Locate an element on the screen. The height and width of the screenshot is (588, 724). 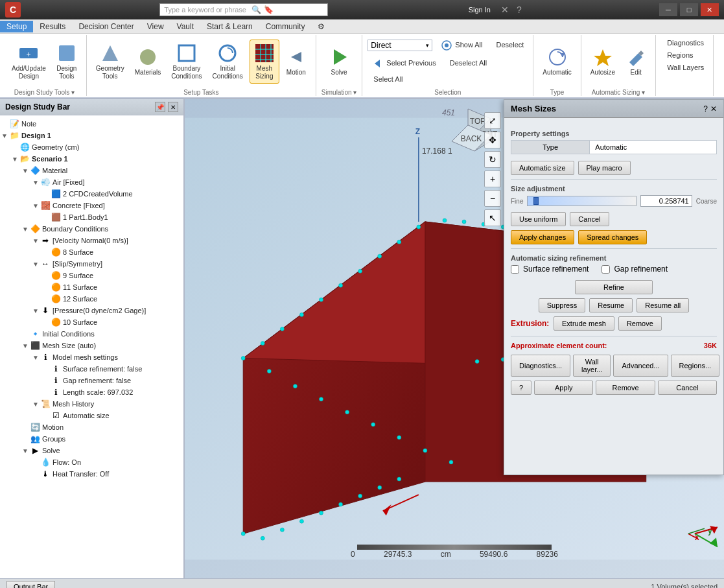
pan-button: ✥ is located at coordinates (493, 140).